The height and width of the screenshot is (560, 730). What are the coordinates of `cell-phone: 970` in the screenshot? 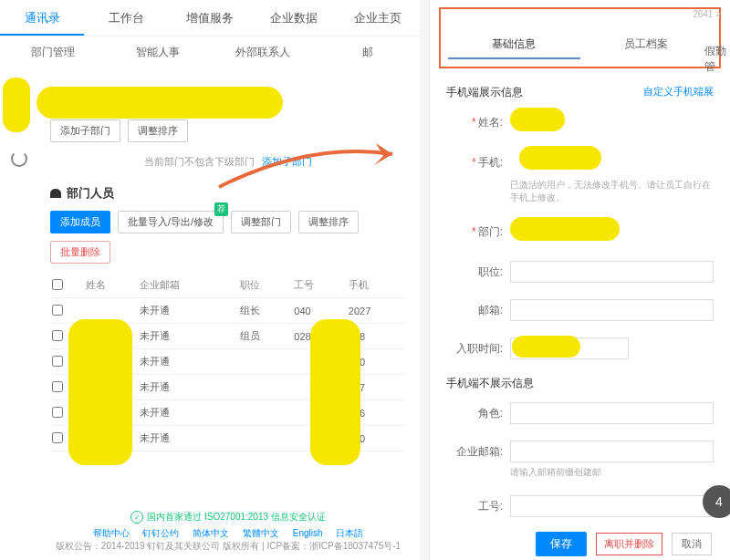 It's located at (376, 439).